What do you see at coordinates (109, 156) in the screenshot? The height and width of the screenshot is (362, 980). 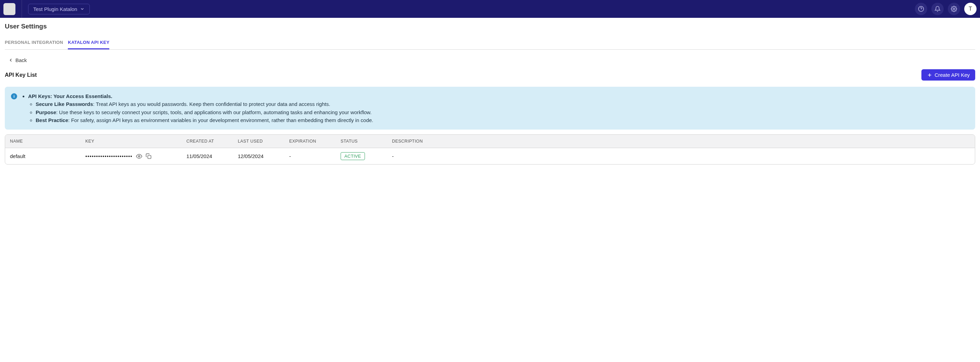 I see `key-mask: ••••••••••••••••••••••` at bounding box center [109, 156].